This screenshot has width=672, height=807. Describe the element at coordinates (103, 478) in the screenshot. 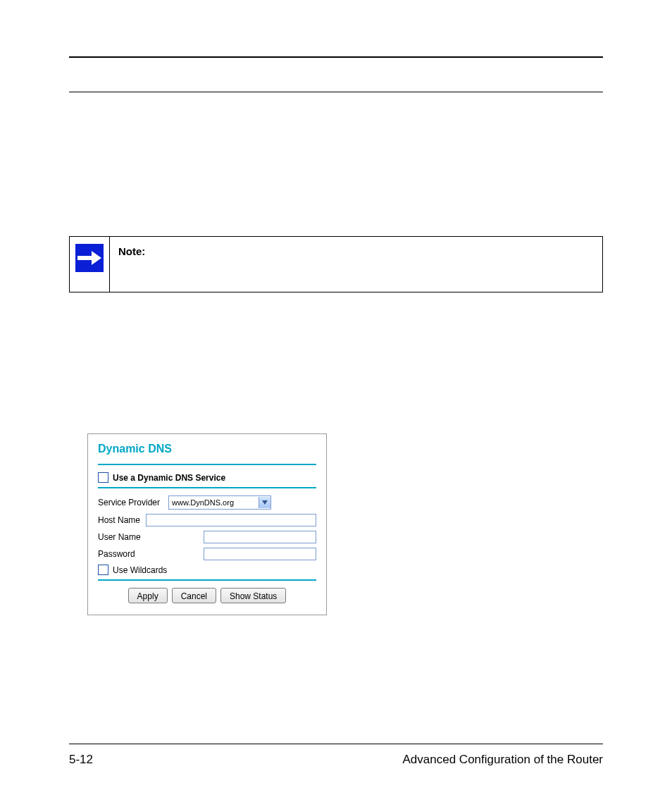

I see `use-ddns-checkbox` at that location.